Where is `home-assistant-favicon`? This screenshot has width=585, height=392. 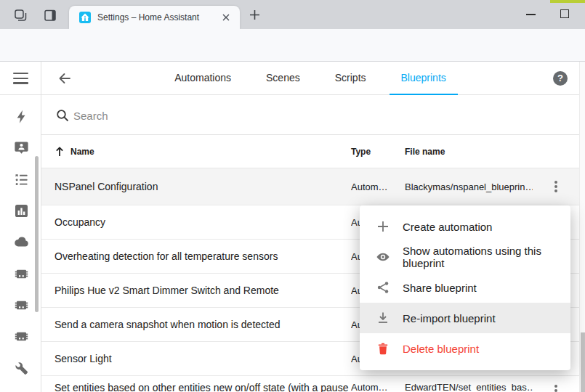
home-assistant-favicon is located at coordinates (85, 17).